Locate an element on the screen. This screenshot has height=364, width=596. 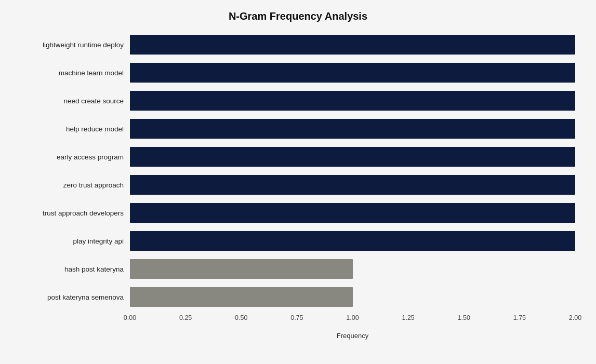
x-tick-label: 0.75 is located at coordinates (297, 318).